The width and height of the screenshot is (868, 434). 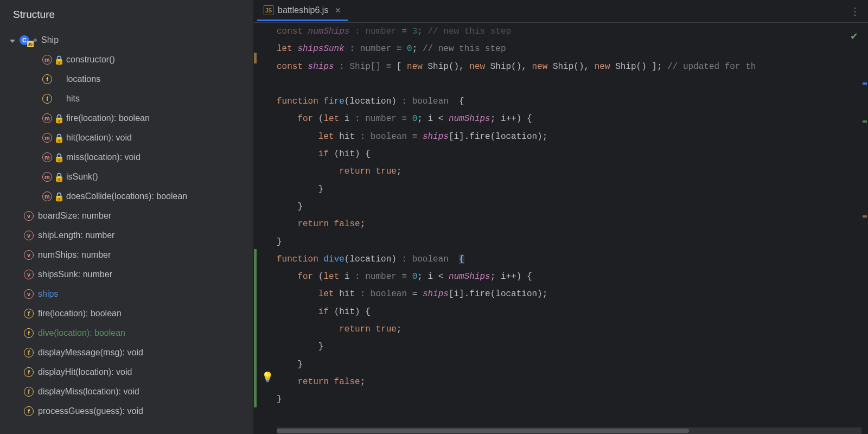 I want to click on structure-member-row: v numShips: number, so click(x=129, y=255).